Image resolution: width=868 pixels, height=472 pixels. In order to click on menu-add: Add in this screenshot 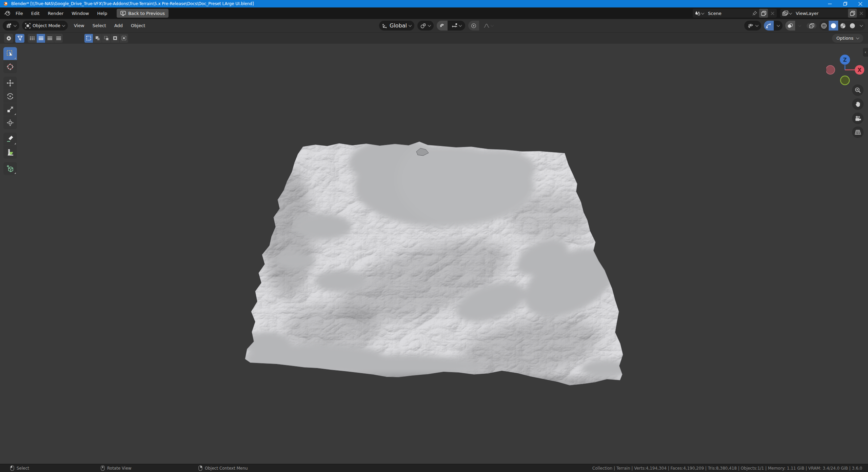, I will do `click(119, 26)`.